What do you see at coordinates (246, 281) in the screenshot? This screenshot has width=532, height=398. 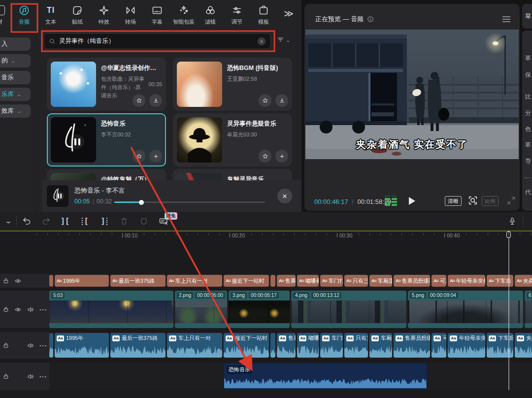 I see `text-clip: A≡接近下一站时` at bounding box center [246, 281].